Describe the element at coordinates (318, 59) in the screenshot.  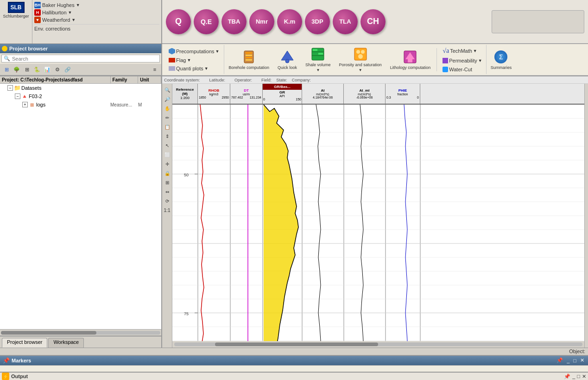
I see `shale-volume-button: Shale volume ▼` at that location.